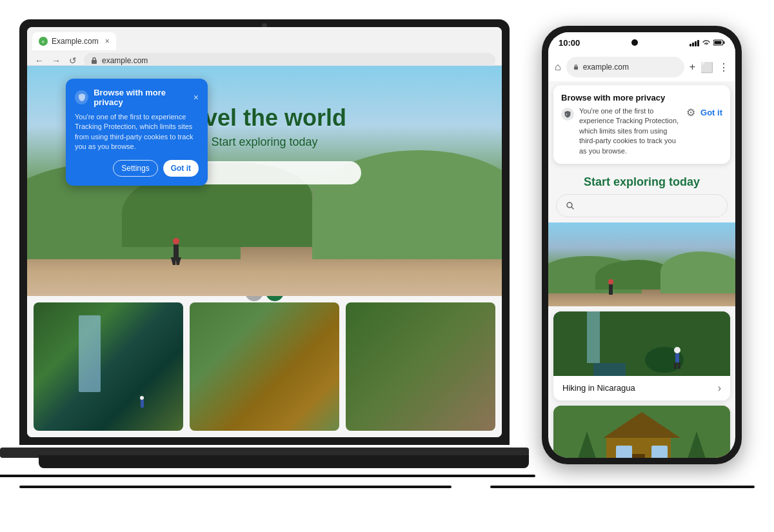 The width and height of the screenshot is (774, 532). What do you see at coordinates (181, 168) in the screenshot?
I see `got-it-button-laptop: Got it` at bounding box center [181, 168].